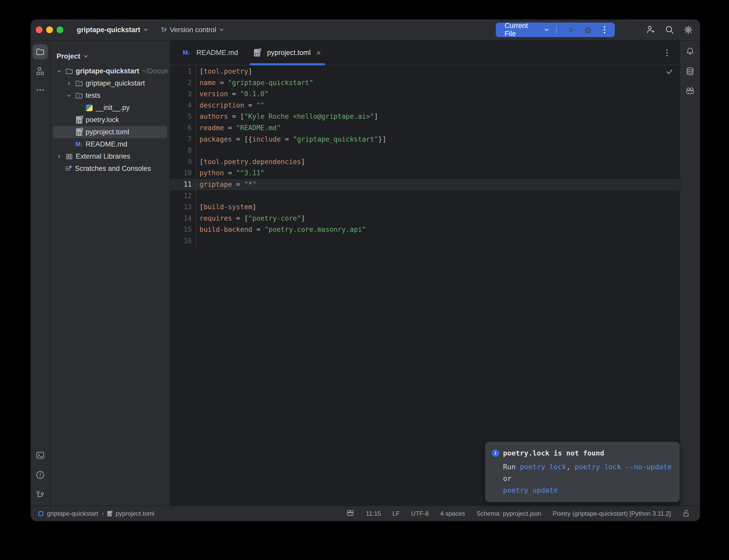 The height and width of the screenshot is (560, 729). What do you see at coordinates (110, 144) in the screenshot?
I see `tree-item-readme-md: M↓README.md` at bounding box center [110, 144].